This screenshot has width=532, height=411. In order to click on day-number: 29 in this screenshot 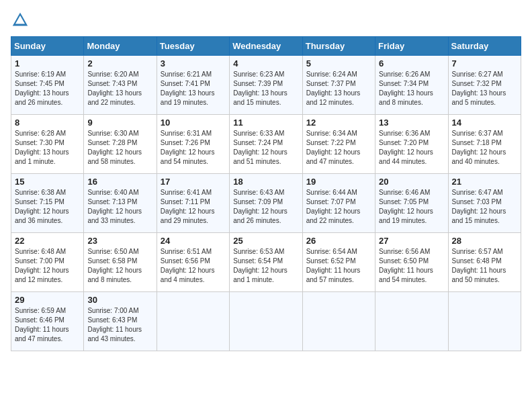, I will do `click(47, 300)`.